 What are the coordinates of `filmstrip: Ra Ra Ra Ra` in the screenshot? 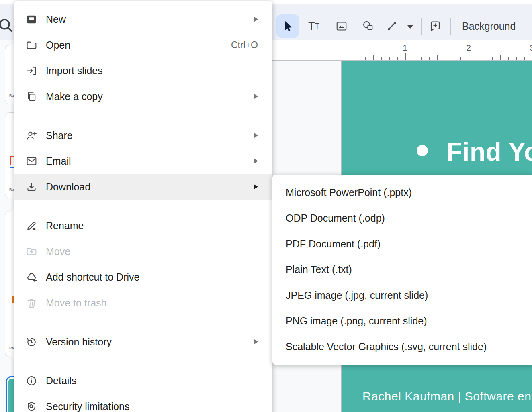 It's located at (7, 226).